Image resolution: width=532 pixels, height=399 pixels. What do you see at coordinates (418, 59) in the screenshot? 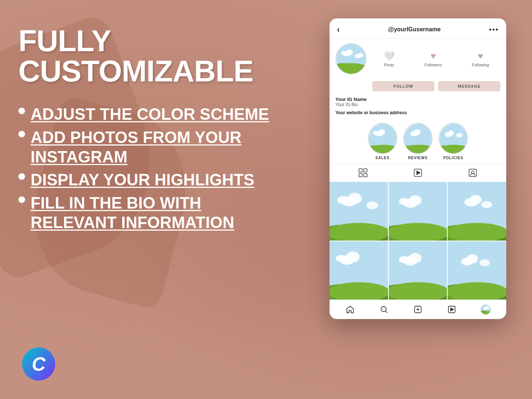
I see `profile-section: 🤍 Posts ♥ Followers ♥ Following` at bounding box center [418, 59].